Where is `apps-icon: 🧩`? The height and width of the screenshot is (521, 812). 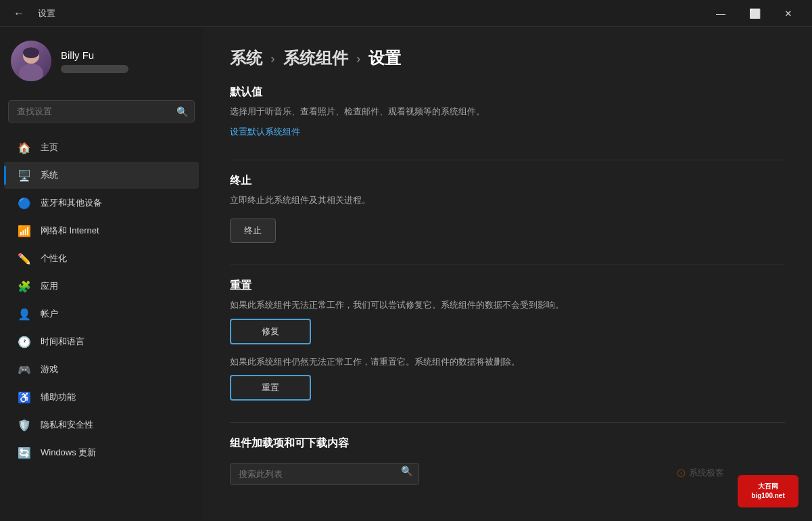 apps-icon: 🧩 is located at coordinates (24, 286).